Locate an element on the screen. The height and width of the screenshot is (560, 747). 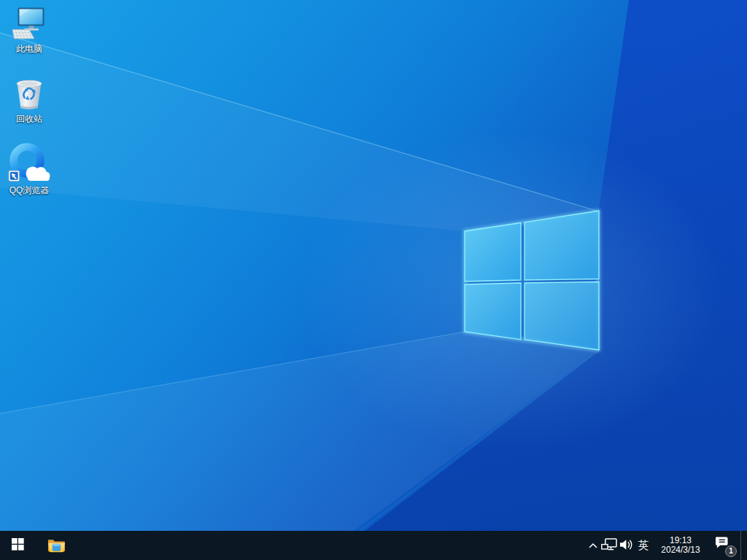
input-method-button: 英 is located at coordinates (643, 545).